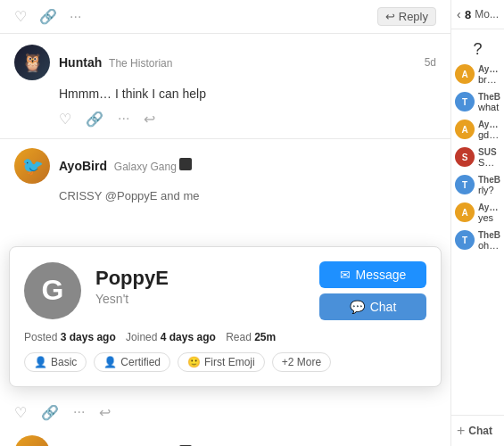 The image size is (504, 446). I want to click on panel-msg-name-7: TheB, so click(489, 235).